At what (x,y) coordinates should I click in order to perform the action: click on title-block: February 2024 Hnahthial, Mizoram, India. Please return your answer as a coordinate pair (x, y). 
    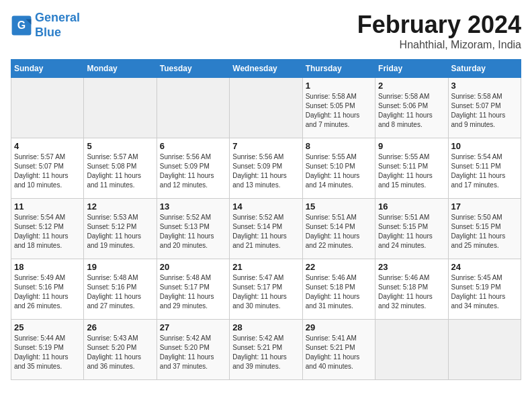
    Looking at the image, I should click on (439, 31).